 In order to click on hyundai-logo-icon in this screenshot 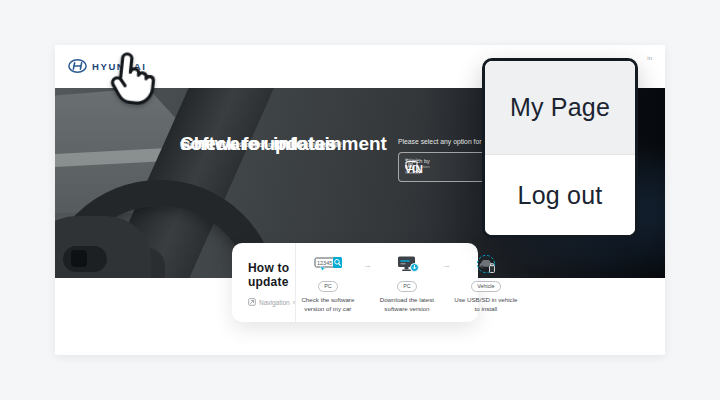, I will do `click(78, 66)`.